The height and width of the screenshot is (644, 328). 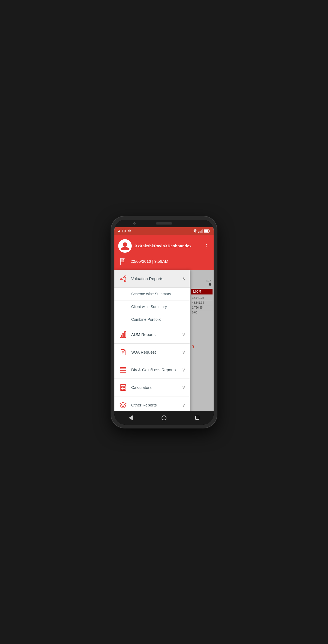 I want to click on peek-val4: 1,766.35, so click(x=202, y=308).